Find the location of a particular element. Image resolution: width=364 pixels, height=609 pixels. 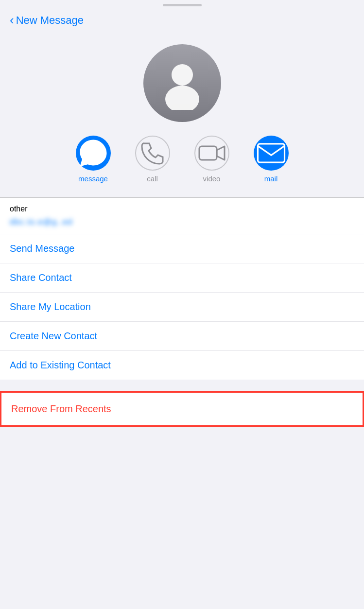

share-contact-item: Share Contact is located at coordinates (182, 278).